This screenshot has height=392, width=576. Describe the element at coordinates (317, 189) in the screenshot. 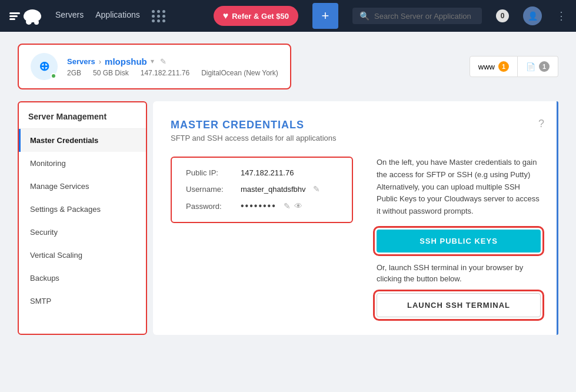

I see `edit-username-icon: ✎` at that location.